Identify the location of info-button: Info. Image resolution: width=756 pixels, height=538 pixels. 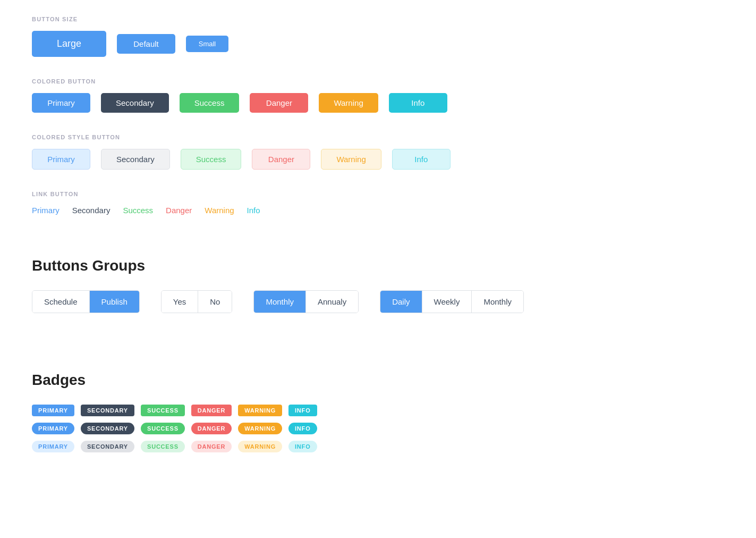
(418, 103).